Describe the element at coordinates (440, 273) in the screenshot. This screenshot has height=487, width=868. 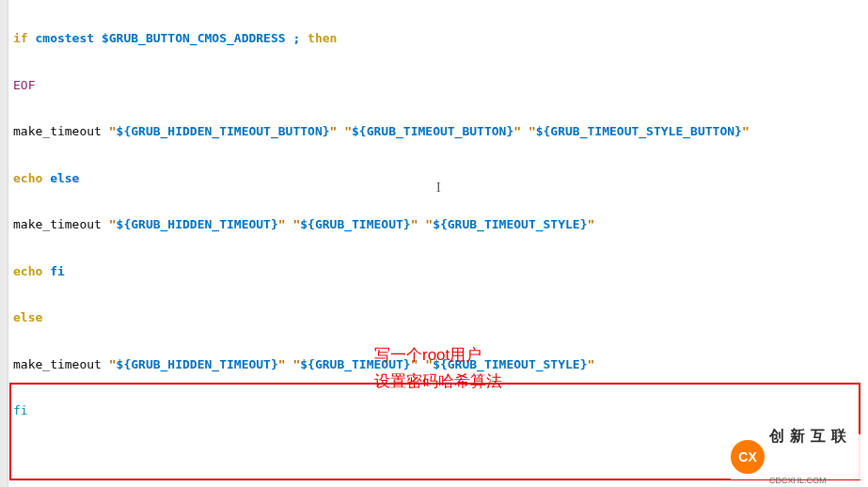
I see `code-line: echo fi` at that location.